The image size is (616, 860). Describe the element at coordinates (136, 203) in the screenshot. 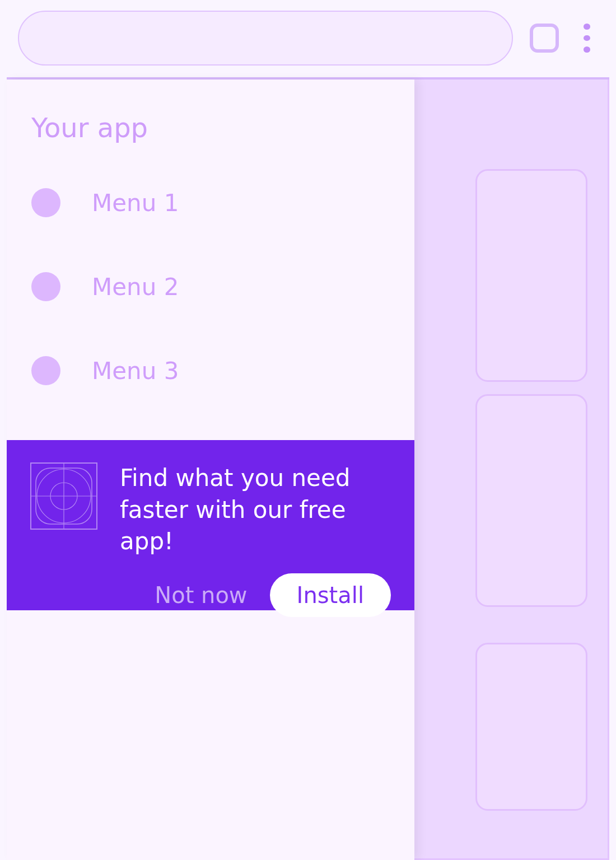

I see `menu-label: Menu 1` at that location.